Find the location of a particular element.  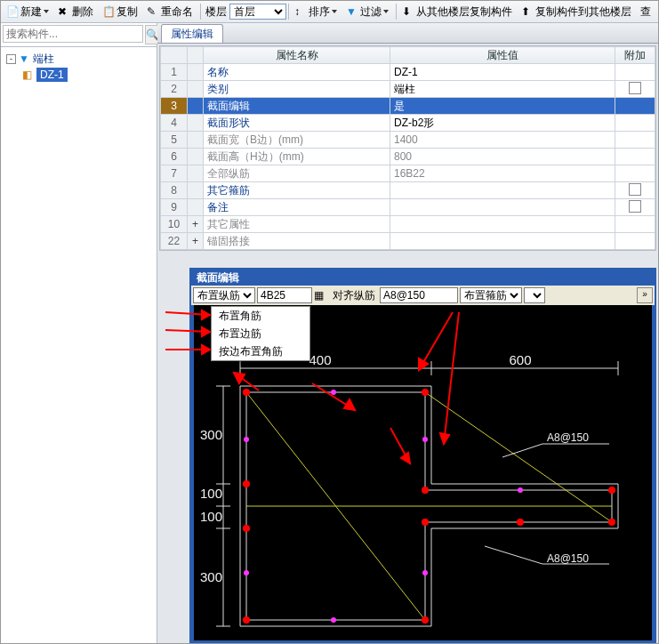

prop-value: 16B22 is located at coordinates (503, 174).